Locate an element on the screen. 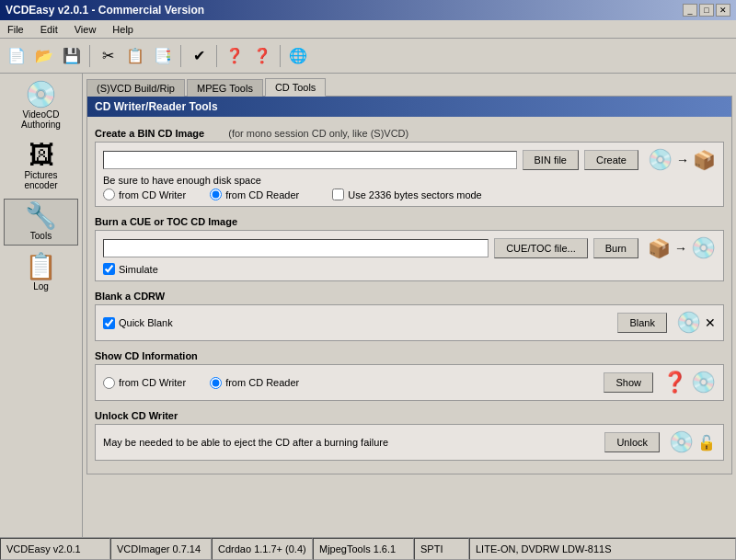  save-button: 💾 is located at coordinates (72, 56).